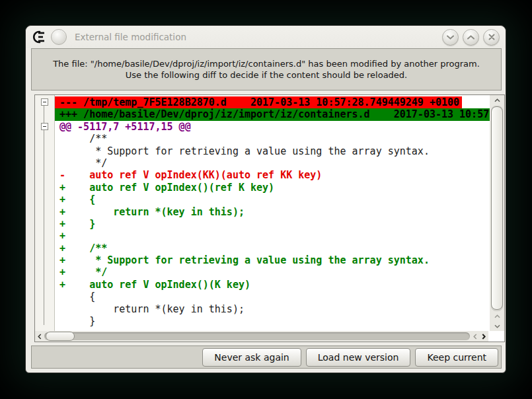 This screenshot has height=399, width=532. What do you see at coordinates (272, 188) in the screenshot?
I see `diff-line: + auto ref V opIndex()(ref K key)` at bounding box center [272, 188].